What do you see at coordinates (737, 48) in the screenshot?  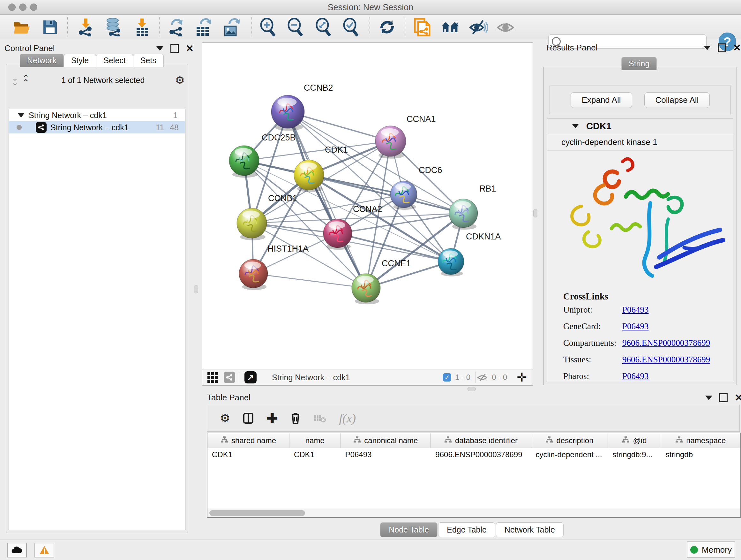 I see `results-panel-close-icon: ✕` at bounding box center [737, 48].